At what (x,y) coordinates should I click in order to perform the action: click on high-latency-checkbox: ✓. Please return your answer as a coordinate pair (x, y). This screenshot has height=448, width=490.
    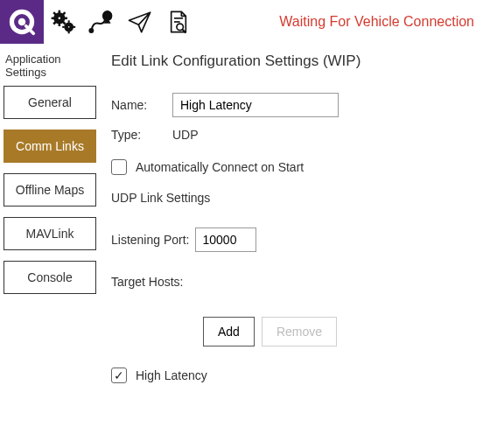
    Looking at the image, I should click on (119, 375).